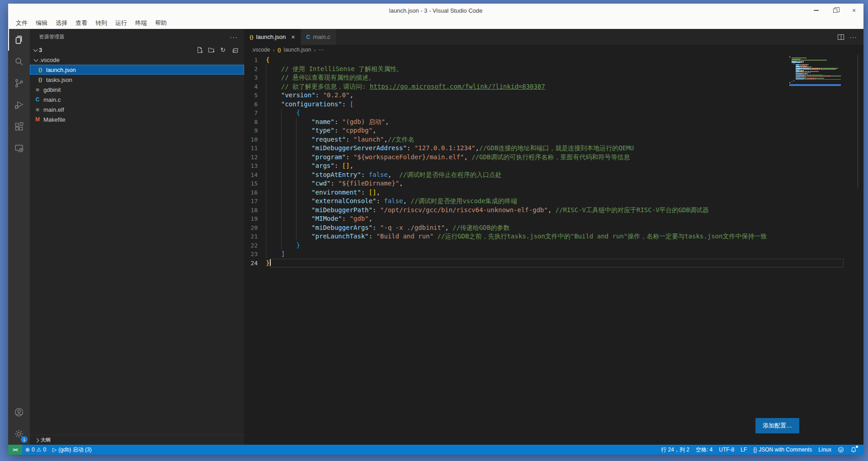 The height and width of the screenshot is (461, 868). Describe the element at coordinates (783, 450) in the screenshot. I see `language-mode: {} JSON with Comments` at that location.